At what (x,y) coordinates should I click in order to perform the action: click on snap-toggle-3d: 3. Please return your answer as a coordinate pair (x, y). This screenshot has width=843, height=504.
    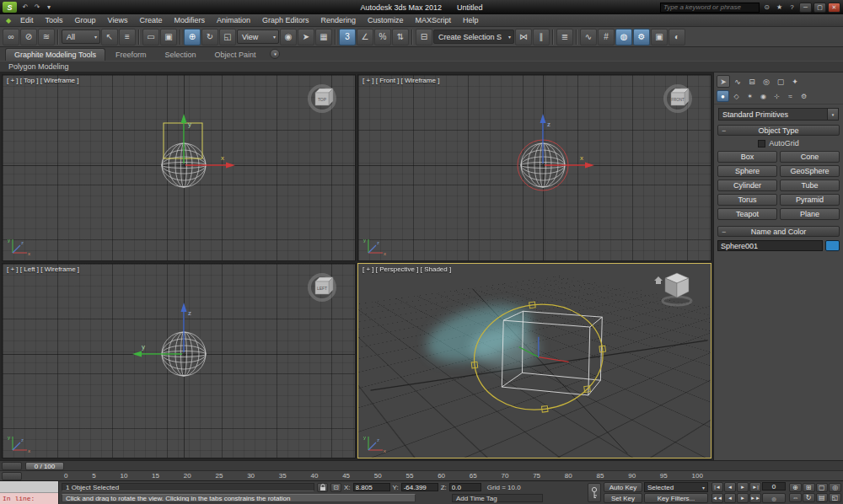
    Looking at the image, I should click on (347, 37).